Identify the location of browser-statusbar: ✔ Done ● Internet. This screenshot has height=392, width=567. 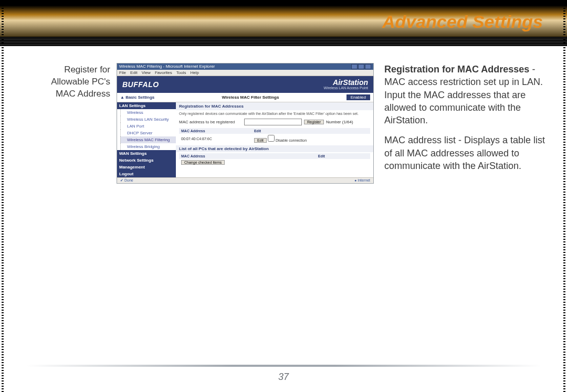
(245, 181).